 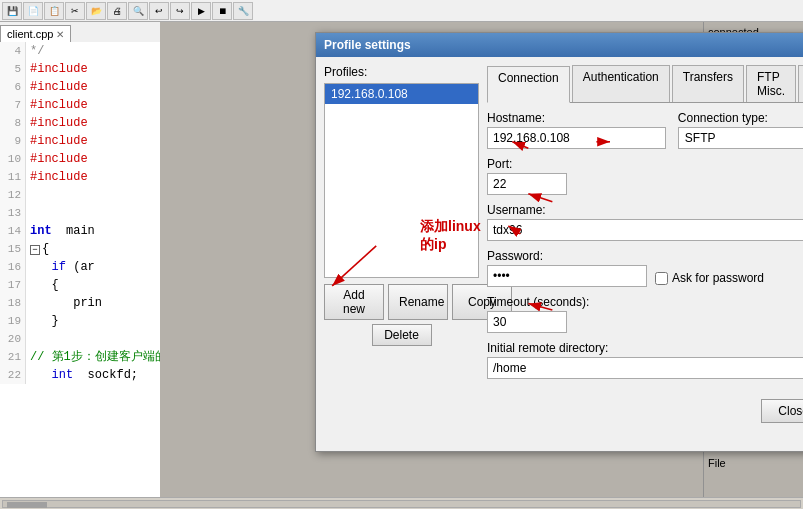 What do you see at coordinates (645, 368) in the screenshot?
I see `initial-dir-input` at bounding box center [645, 368].